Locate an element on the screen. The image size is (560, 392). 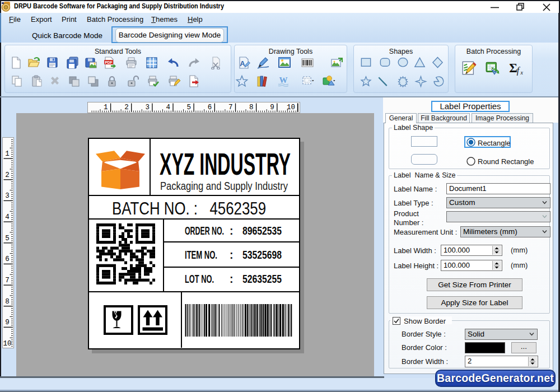
svg-text: Packaging and Supply Industry is located at coordinates (224, 186).